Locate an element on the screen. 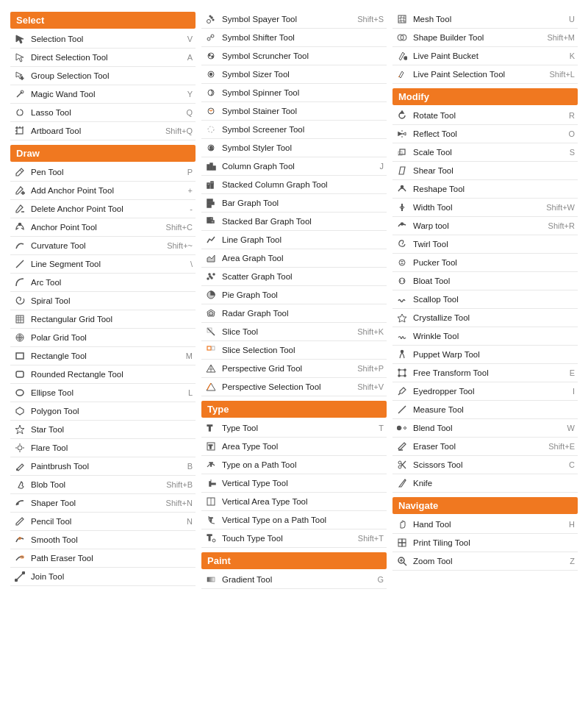  tool-row: Polygon Tool is located at coordinates (103, 412).